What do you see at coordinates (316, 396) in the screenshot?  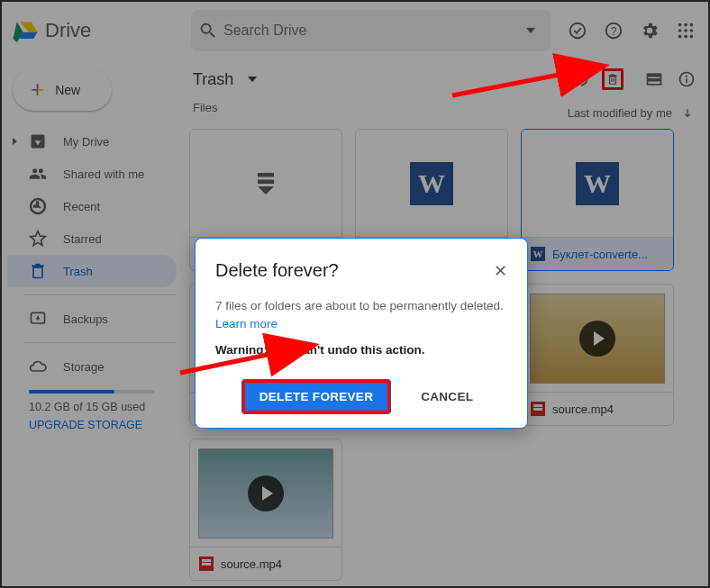 I see `delete-forever-button: DELETE FOREVER` at bounding box center [316, 396].